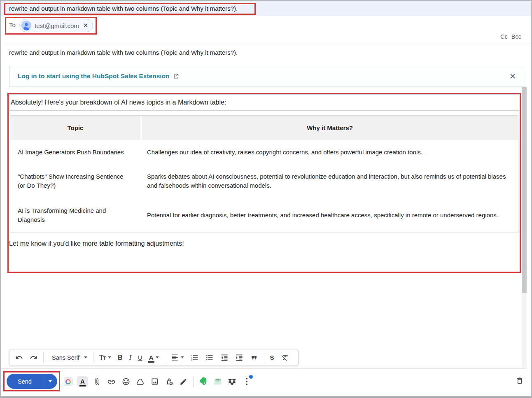 Image resolution: width=532 pixels, height=398 pixels. Describe the element at coordinates (195, 358) in the screenshot. I see `numbered-list-icon` at that location.